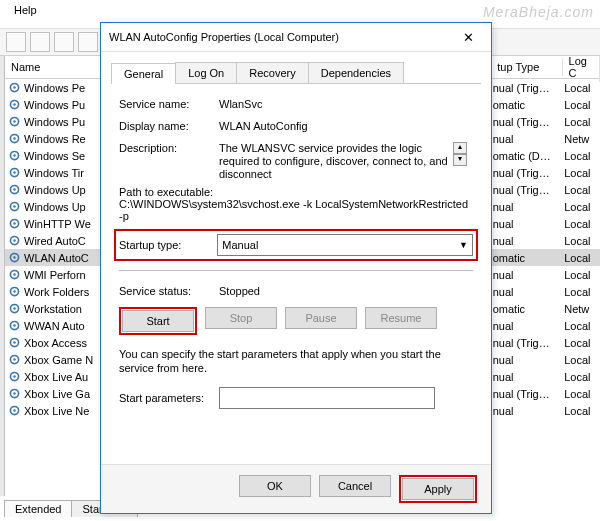  What do you see at coordinates (345, 245) in the screenshot?
I see `startup-type-dropdown: Manual ▼` at bounding box center [345, 245].